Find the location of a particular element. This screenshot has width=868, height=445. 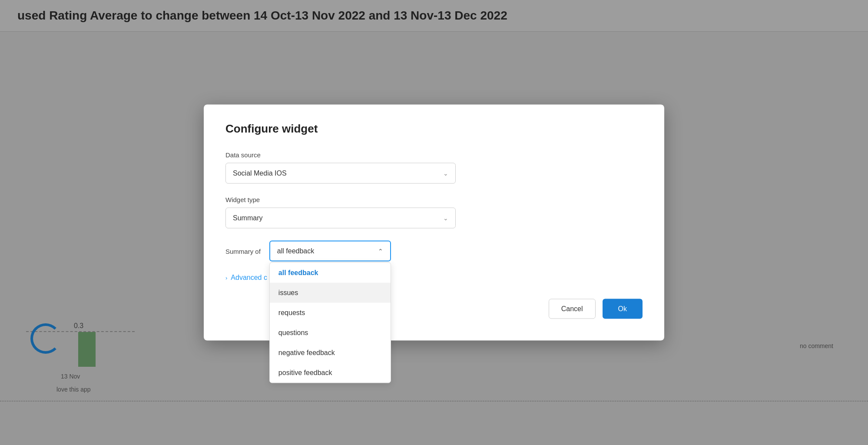

cancel-button: Cancel is located at coordinates (572, 309).